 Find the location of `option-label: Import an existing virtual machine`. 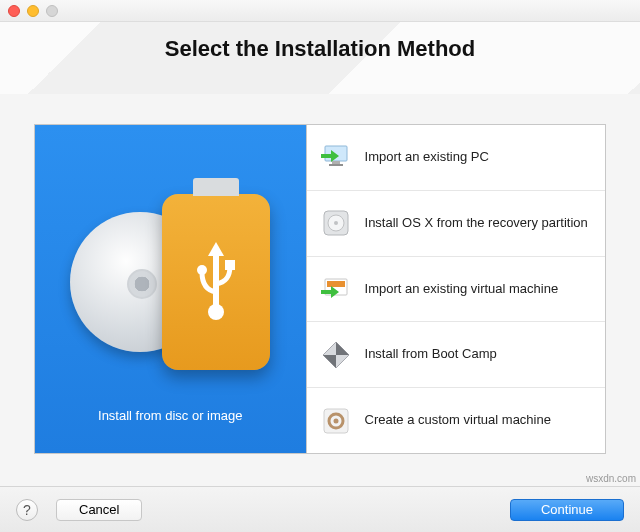

option-label: Import an existing virtual machine is located at coordinates (462, 290).